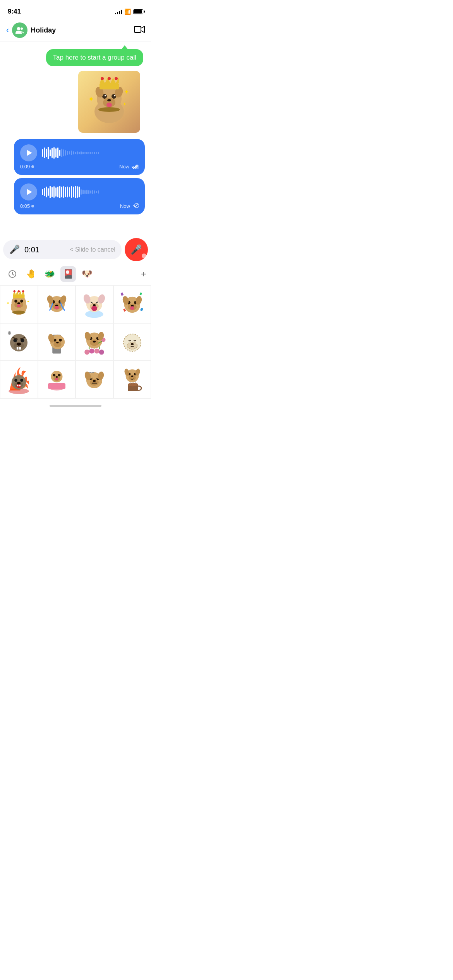 This screenshot has height=980, width=453. What do you see at coordinates (31, 274) in the screenshot?
I see `sticker-tab-hand: 🤚` at bounding box center [31, 274].